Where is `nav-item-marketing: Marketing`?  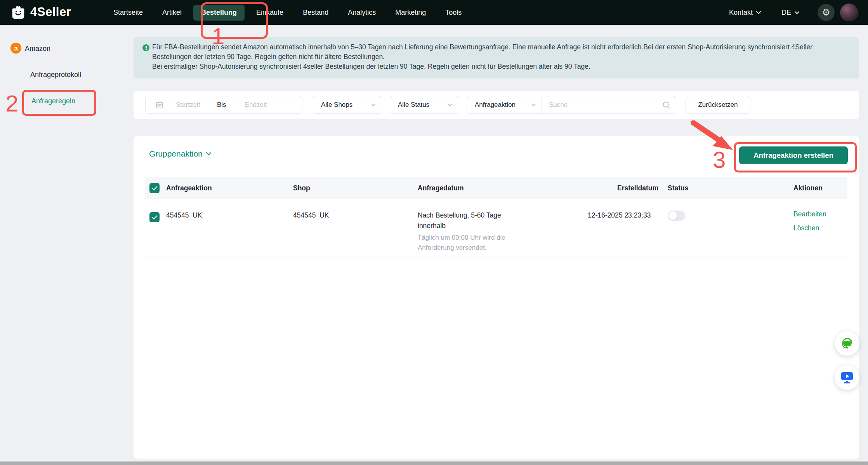
nav-item-marketing: Marketing is located at coordinates (411, 12).